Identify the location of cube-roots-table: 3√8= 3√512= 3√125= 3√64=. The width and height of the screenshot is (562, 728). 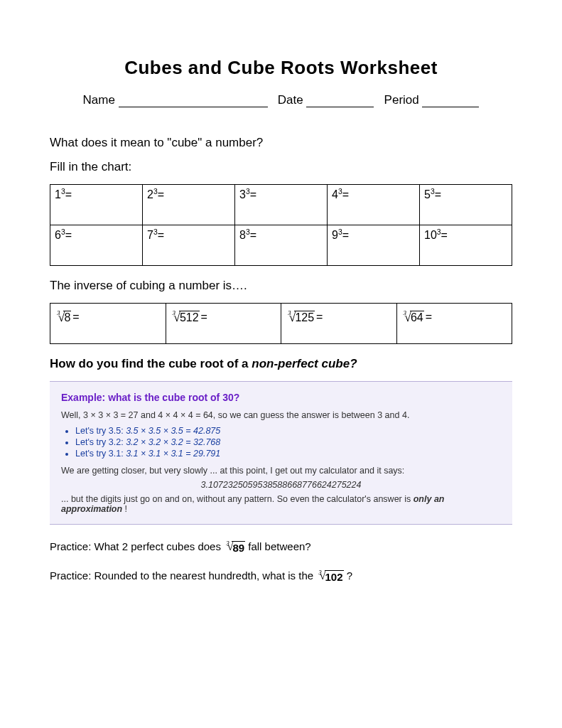
(281, 323).